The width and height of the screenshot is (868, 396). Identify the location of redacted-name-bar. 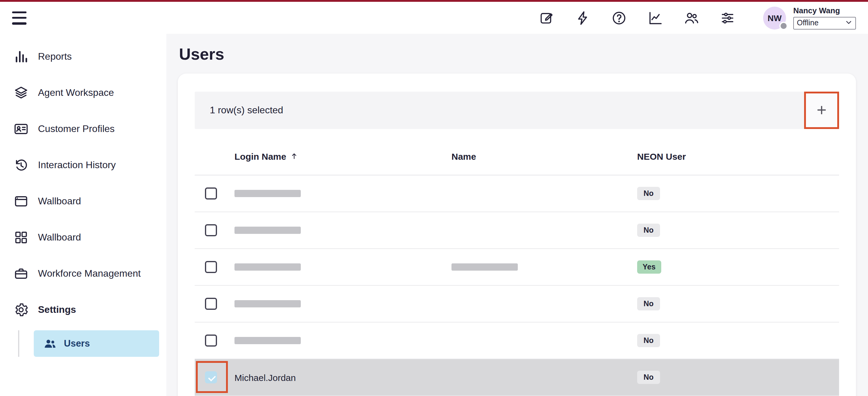
(485, 267).